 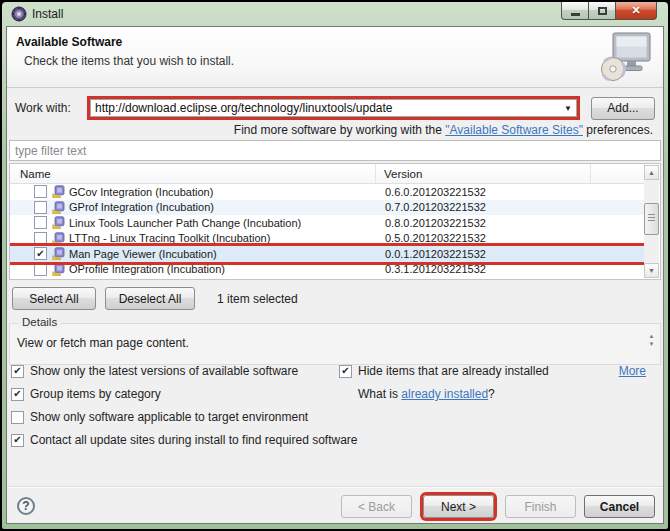 I want to click on option-row: Hide items that are already installed, so click(x=444, y=371).